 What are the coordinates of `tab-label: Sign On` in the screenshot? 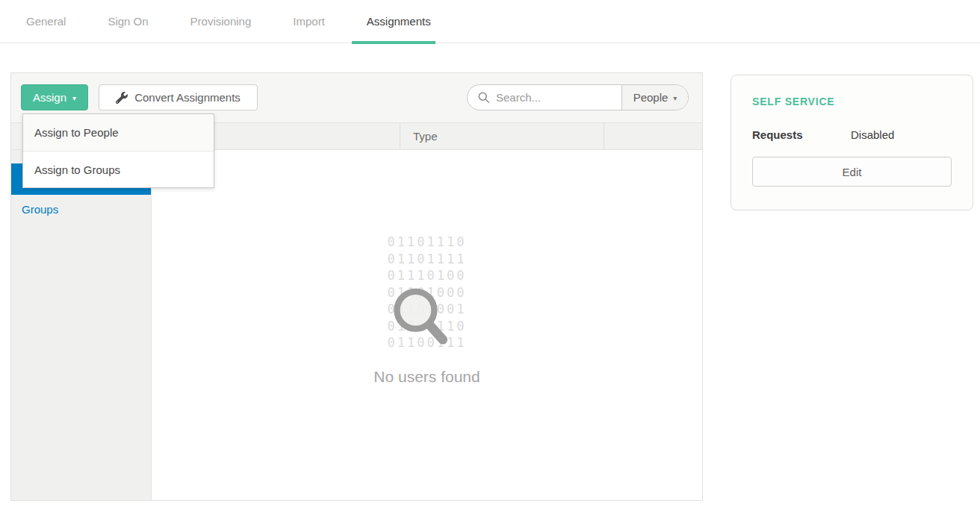 It's located at (128, 21).